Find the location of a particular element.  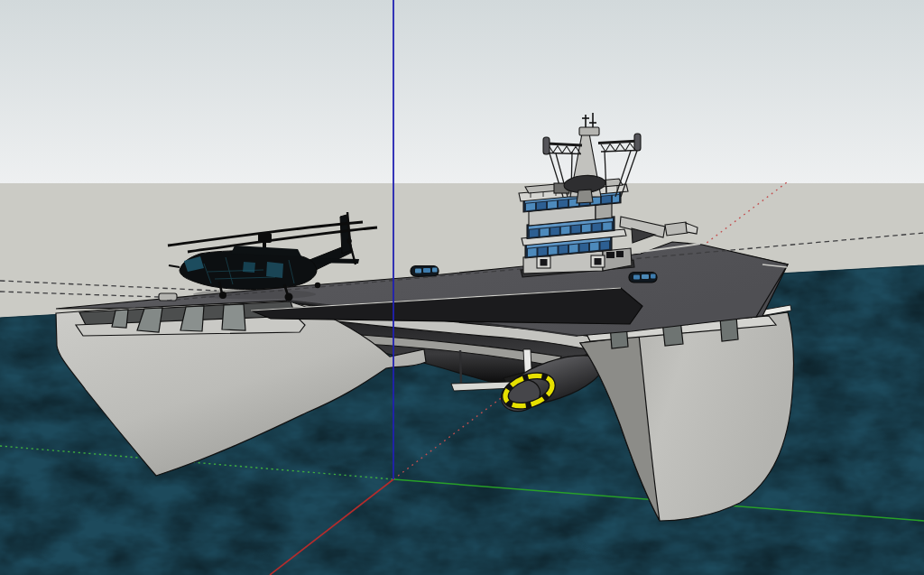

radar-pedestal is located at coordinates (585, 197).